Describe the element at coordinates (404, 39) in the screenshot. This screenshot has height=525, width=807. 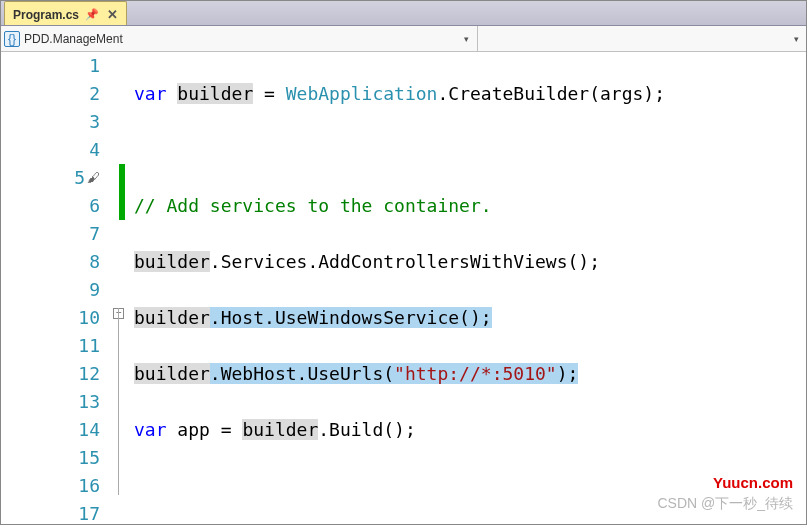
I see `navigation-bar: {} PDD.ManageMent ▾ ▾` at that location.